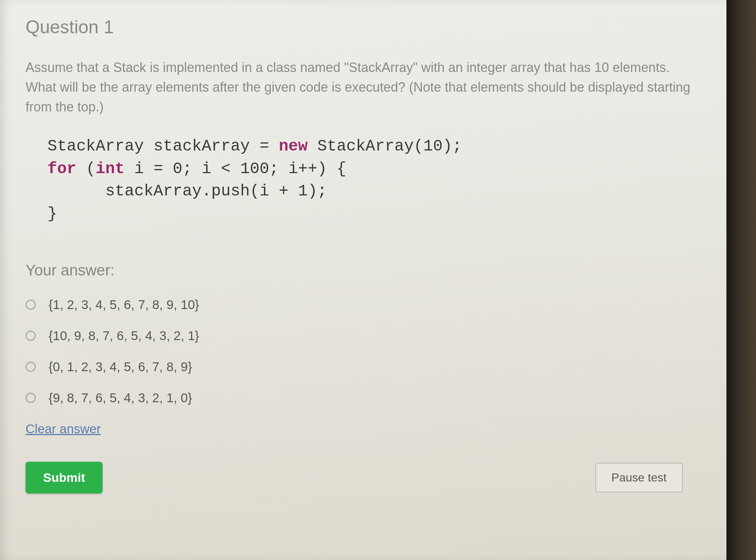 The height and width of the screenshot is (560, 756). Describe the element at coordinates (363, 270) in the screenshot. I see `answer-label: Your answer:` at that location.